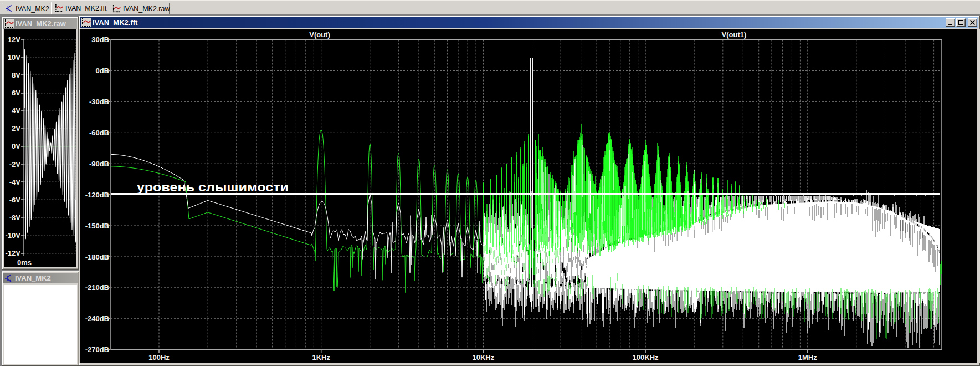 The image size is (980, 366). What do you see at coordinates (213, 187) in the screenshot?
I see `svg-text: уровень слышимости` at bounding box center [213, 187].